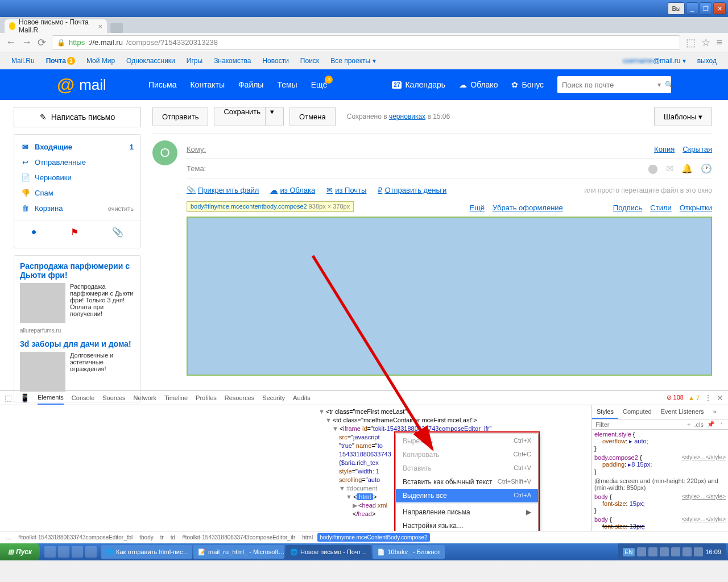 This screenshot has height=582, width=728. What do you see at coordinates (654, 61) in the screenshot?
I see `user-email: username@mail.ru ▾` at bounding box center [654, 61].